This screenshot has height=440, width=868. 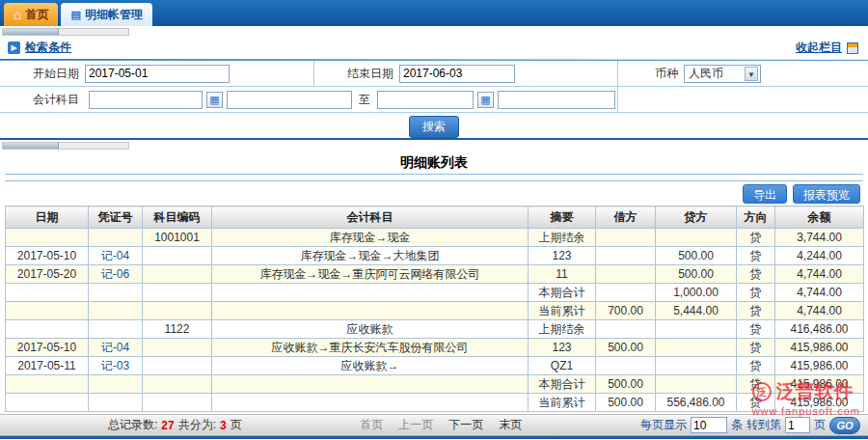 What do you see at coordinates (820, 384) in the screenshot?
I see `table-cell: 415,986.00` at bounding box center [820, 384].